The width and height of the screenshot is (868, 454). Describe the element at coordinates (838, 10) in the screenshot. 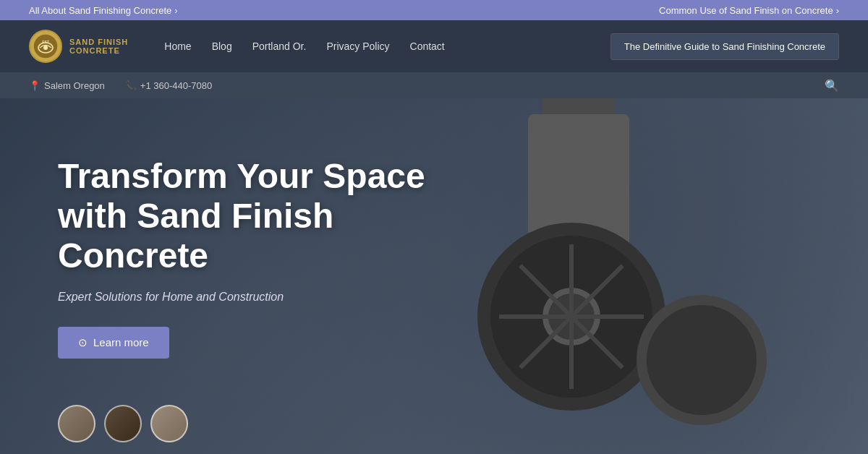

I see `announcement-right-arrow: ›` at that location.